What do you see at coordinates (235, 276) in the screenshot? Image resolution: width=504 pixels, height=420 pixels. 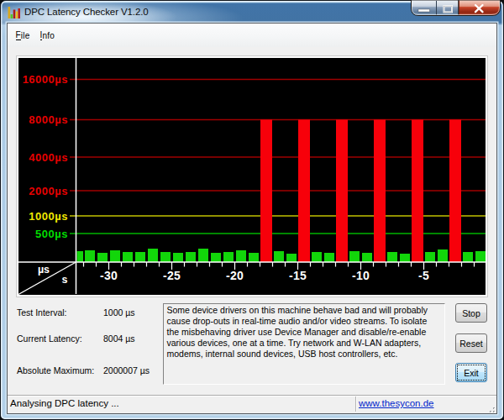 I see `svg-text: -20` at bounding box center [235, 276].